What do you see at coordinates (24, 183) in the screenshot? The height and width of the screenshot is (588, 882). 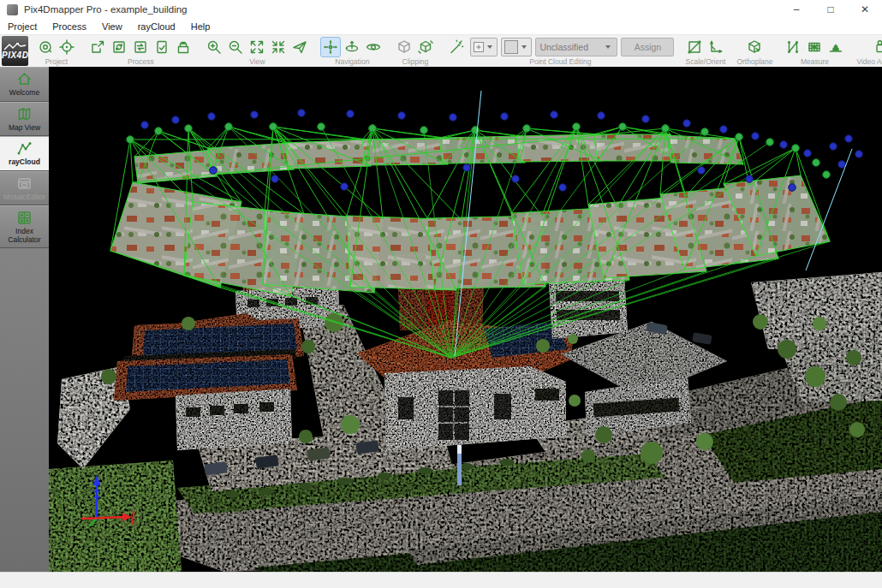 I see `mosaic-editor-icon` at bounding box center [24, 183].